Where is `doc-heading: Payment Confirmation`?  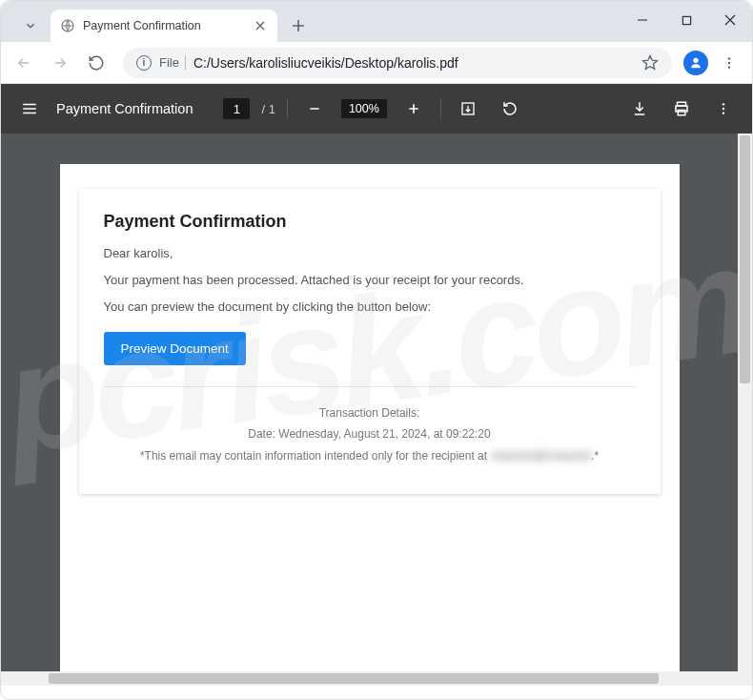
doc-heading: Payment Confirmation is located at coordinates (370, 221).